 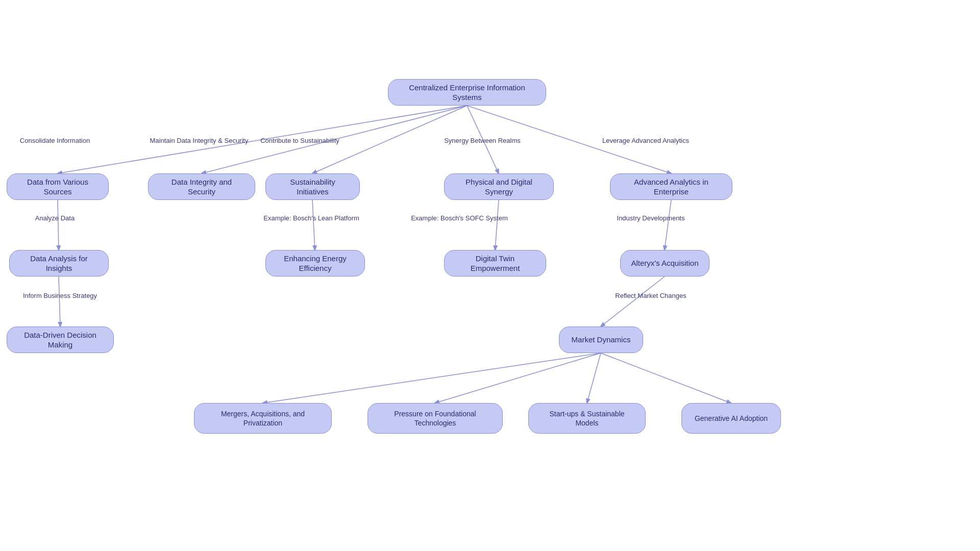 What do you see at coordinates (731, 418) in the screenshot?
I see `node-generative-ai: Generative AI Adoption` at bounding box center [731, 418].